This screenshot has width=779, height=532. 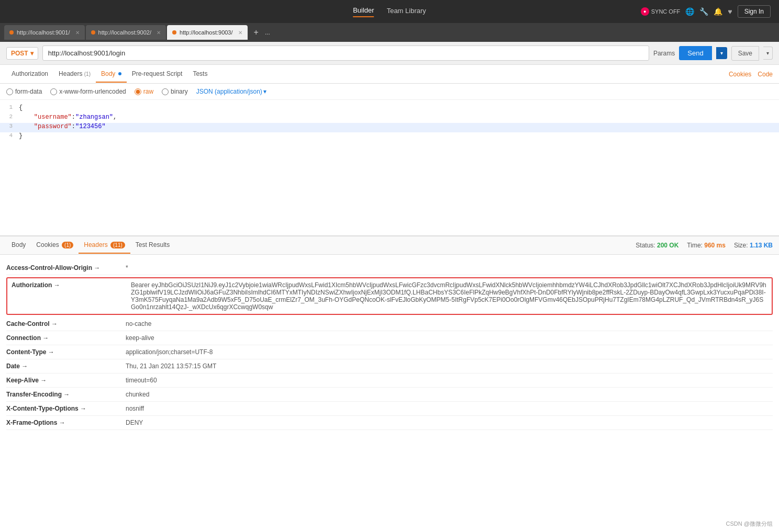 What do you see at coordinates (44, 32) in the screenshot?
I see `tab-1: http://localhost:9001/ ✕` at bounding box center [44, 32].